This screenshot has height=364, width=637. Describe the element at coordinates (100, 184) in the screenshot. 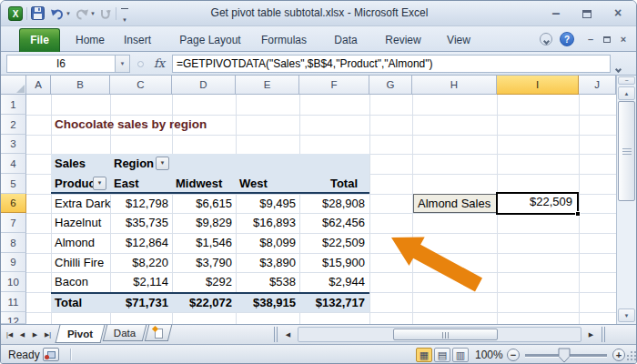

I see `product-filter-dropdown-icon: ▼` at that location.